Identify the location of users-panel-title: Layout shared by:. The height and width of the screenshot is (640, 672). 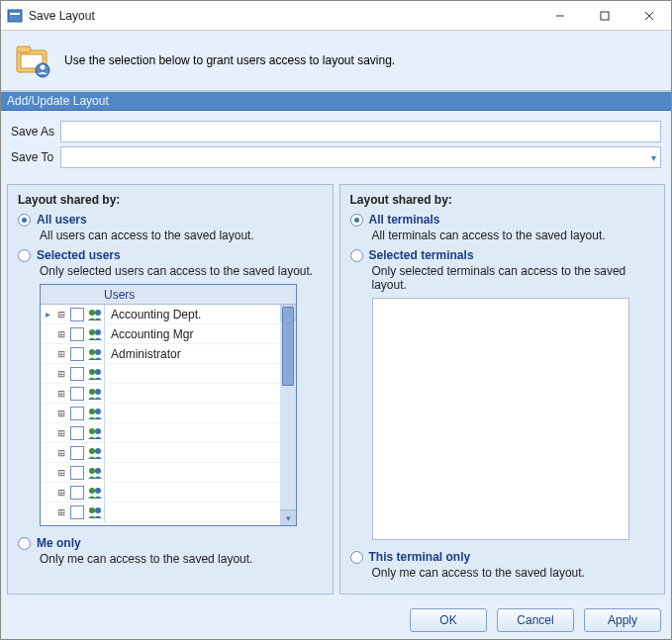
(170, 200).